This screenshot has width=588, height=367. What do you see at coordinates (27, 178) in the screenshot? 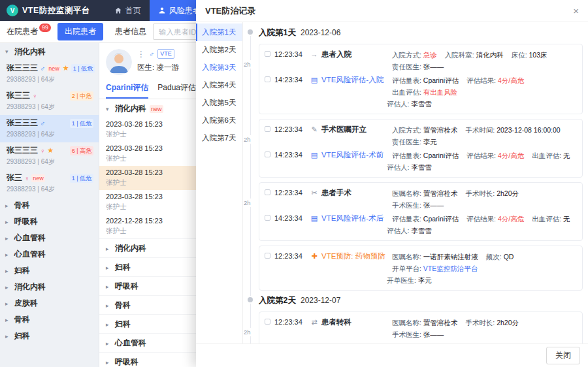
I see `gender-female-icon: ♀` at bounding box center [27, 178].